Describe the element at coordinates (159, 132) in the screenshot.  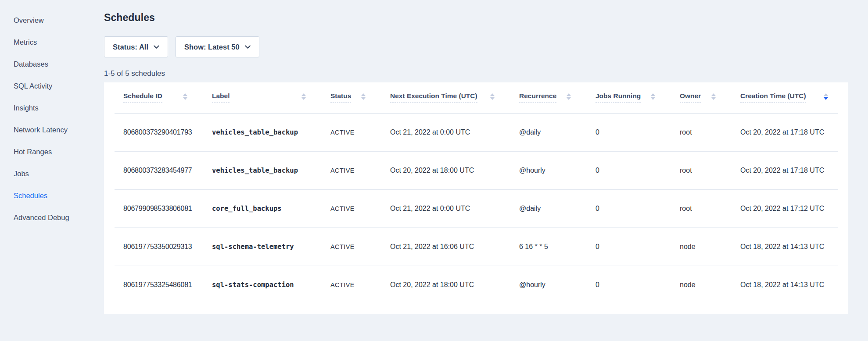
I see `cell-id: 806800373290401793` at that location.